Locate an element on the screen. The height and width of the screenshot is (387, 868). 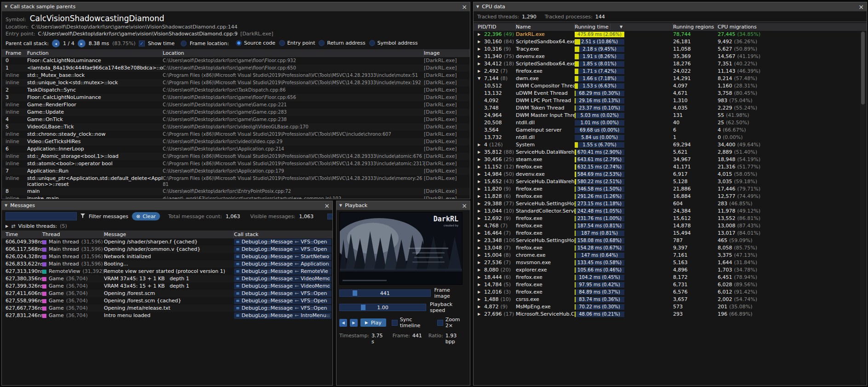
cpu-thread-row: ▼7,144(8)dwm.exe1.66 s (7.18%)14,2918,21… is located at coordinates (670, 79).